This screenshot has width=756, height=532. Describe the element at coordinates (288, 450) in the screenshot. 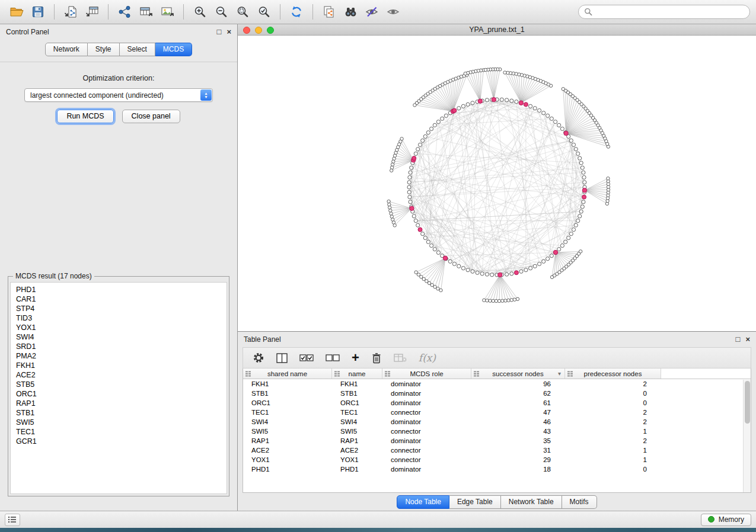

I see `cell-shared-name: ACE2` at that location.